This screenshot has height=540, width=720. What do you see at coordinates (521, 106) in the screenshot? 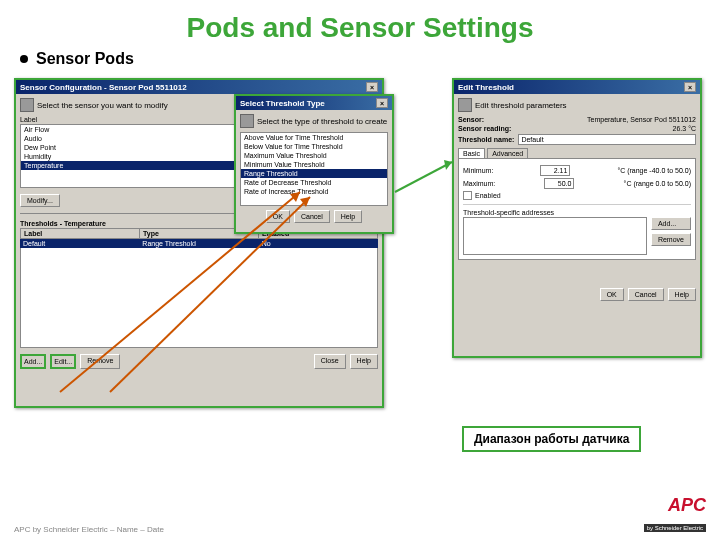
I see `instruction-text: Edit threshold parameters` at bounding box center [521, 106].